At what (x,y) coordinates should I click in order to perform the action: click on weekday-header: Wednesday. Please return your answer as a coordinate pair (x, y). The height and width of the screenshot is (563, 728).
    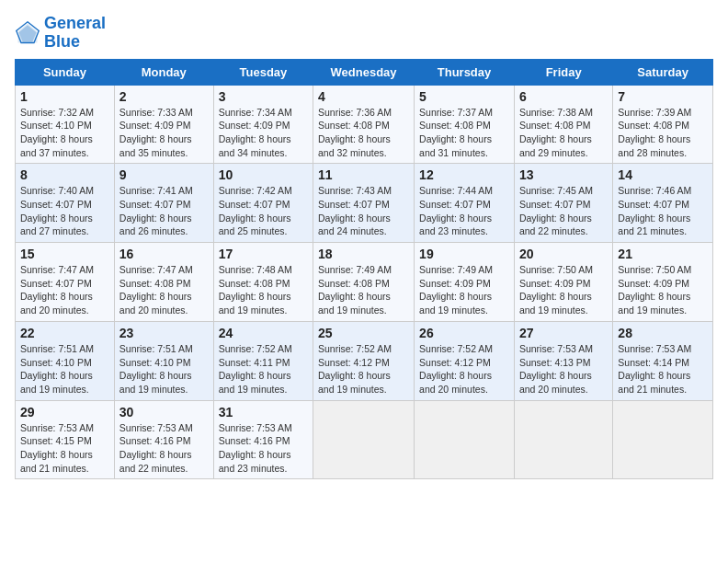
    Looking at the image, I should click on (364, 72).